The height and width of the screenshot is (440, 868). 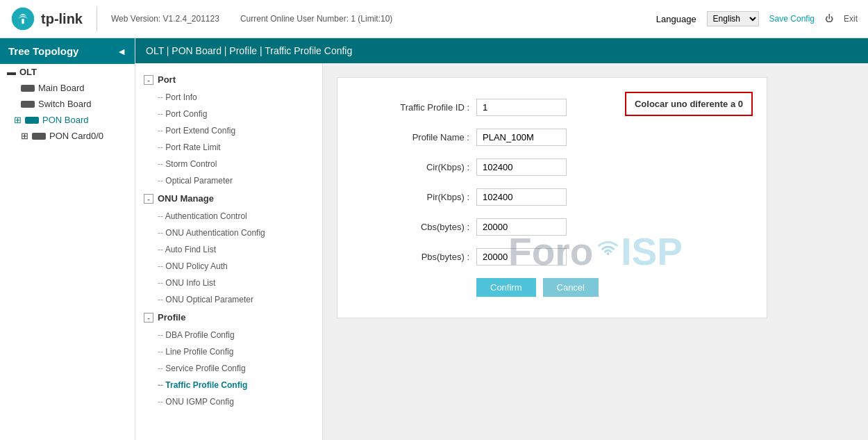 I want to click on expand-icon: ⊞, so click(x=18, y=120).